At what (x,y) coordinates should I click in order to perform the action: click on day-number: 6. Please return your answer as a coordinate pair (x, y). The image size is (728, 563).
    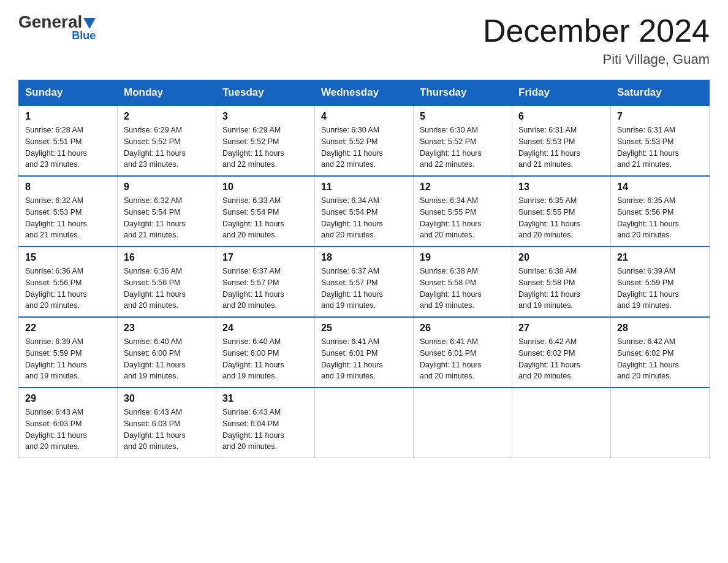
    Looking at the image, I should click on (561, 117).